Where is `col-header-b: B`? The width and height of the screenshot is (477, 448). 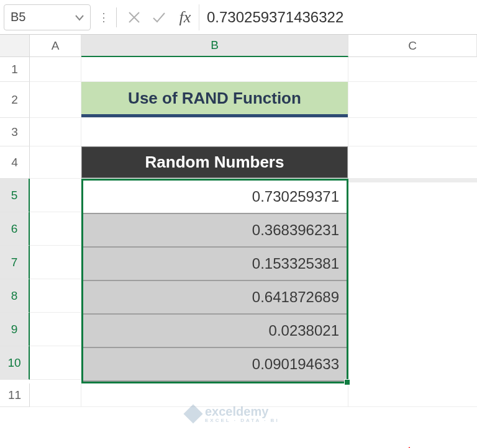 col-header-b: B is located at coordinates (215, 46).